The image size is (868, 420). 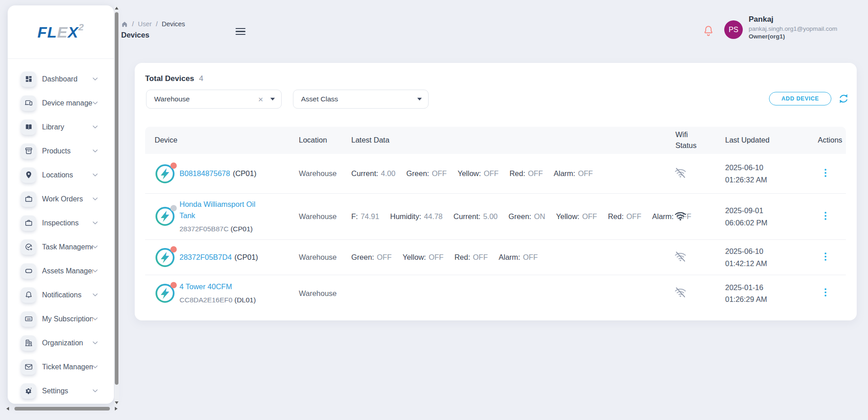 I want to click on sidebar-item-label: Settings, so click(x=55, y=391).